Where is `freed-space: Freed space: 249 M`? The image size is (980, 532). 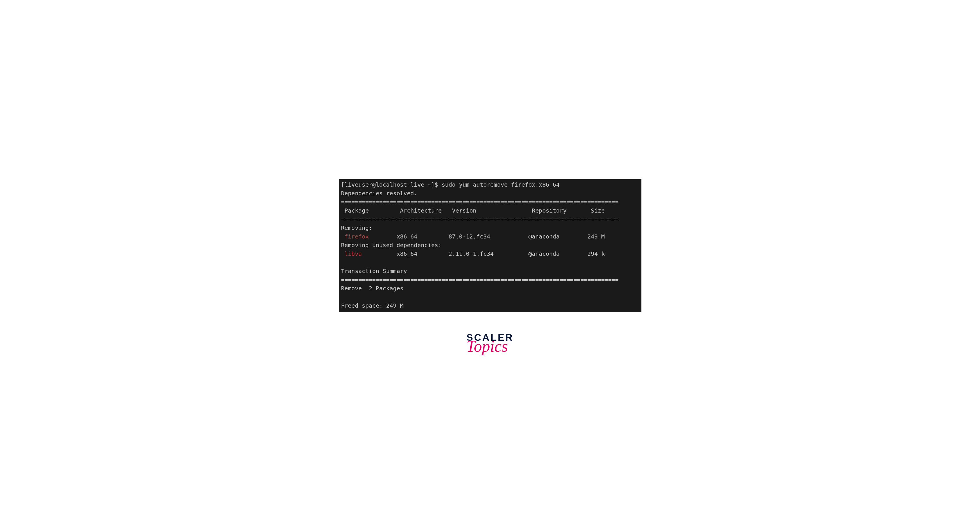 freed-space: Freed space: 249 M is located at coordinates (372, 306).